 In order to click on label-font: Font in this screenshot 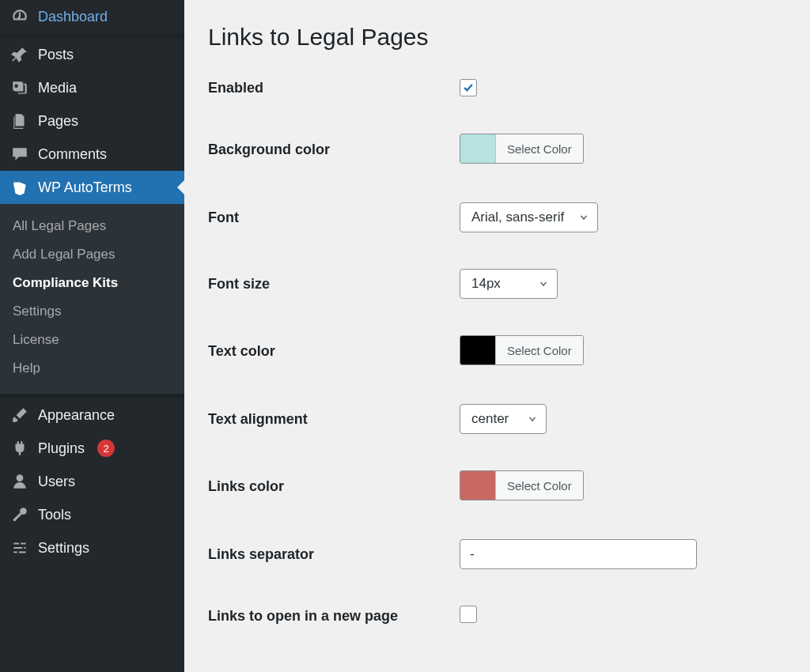, I will do `click(334, 218)`.